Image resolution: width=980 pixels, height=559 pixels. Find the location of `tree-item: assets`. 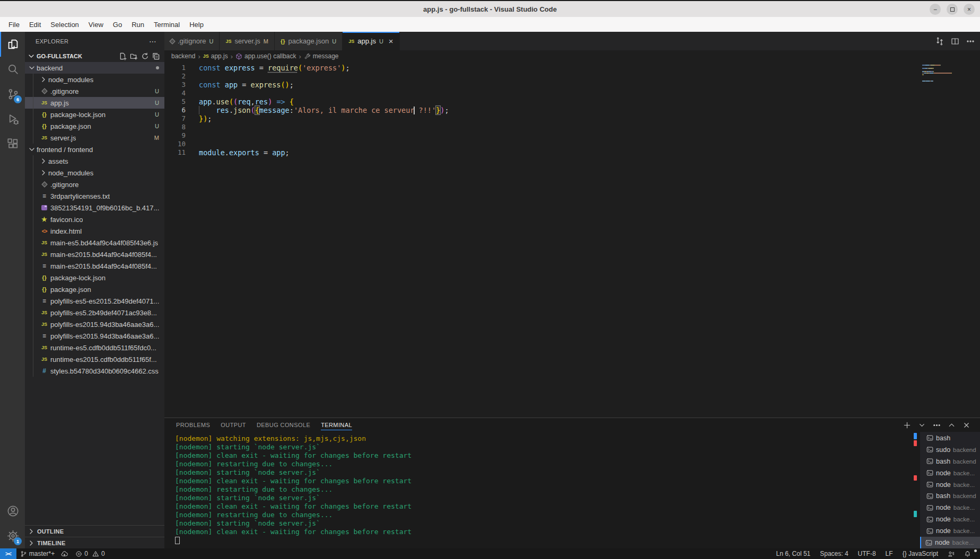

tree-item: assets is located at coordinates (94, 161).